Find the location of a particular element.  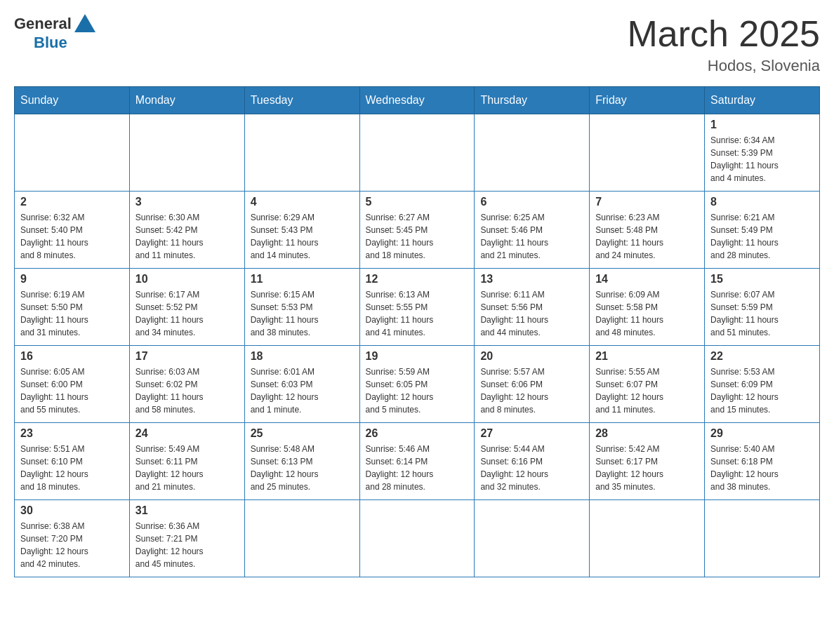

day-number: 27 is located at coordinates (532, 434).